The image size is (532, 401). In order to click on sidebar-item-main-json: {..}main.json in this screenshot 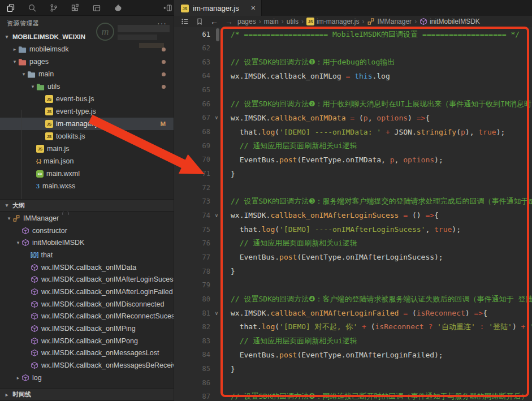, I will do `click(87, 161)`.